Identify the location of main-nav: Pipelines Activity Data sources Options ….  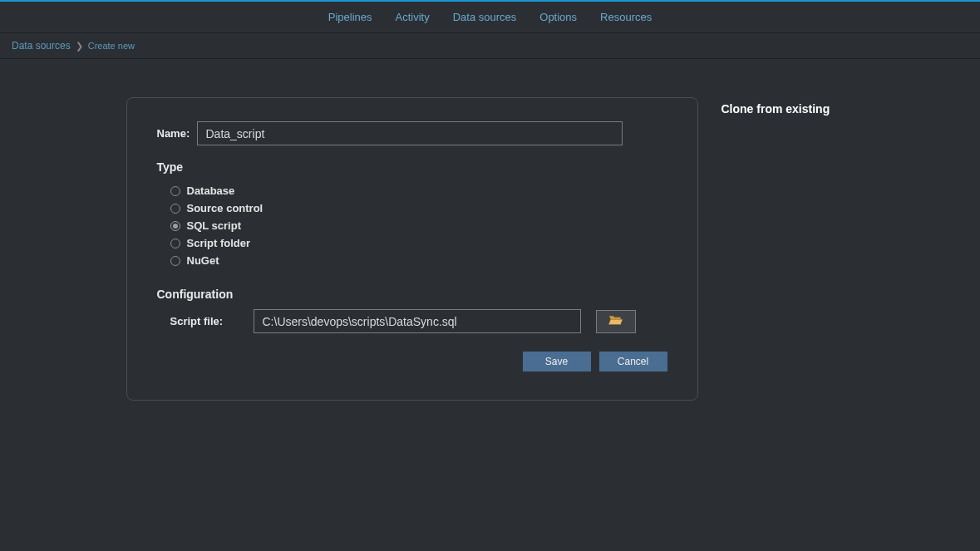
(490, 17).